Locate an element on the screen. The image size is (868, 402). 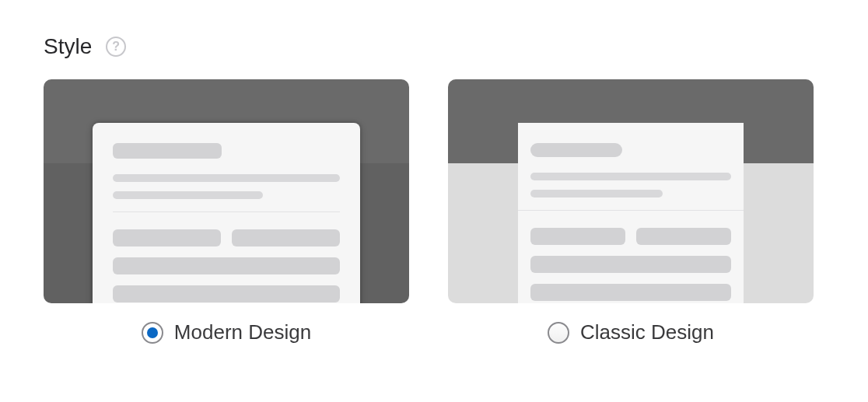
help-icon: ? is located at coordinates (116, 47).